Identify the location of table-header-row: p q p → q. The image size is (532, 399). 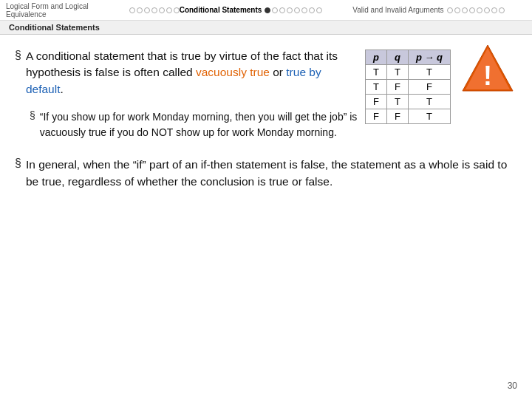
(408, 58).